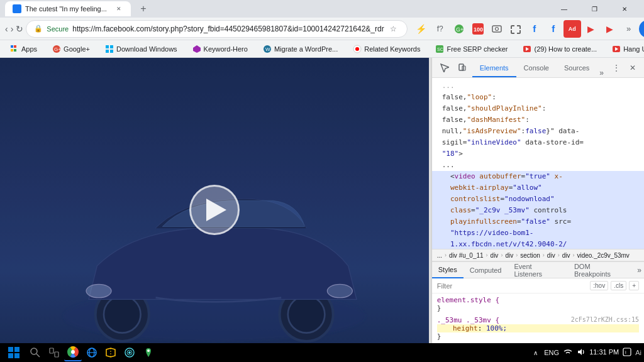 This screenshot has width=644, height=362. Describe the element at coordinates (301, 49) in the screenshot. I see `bookmark-wp: W Migrate a WordPre...` at that location.